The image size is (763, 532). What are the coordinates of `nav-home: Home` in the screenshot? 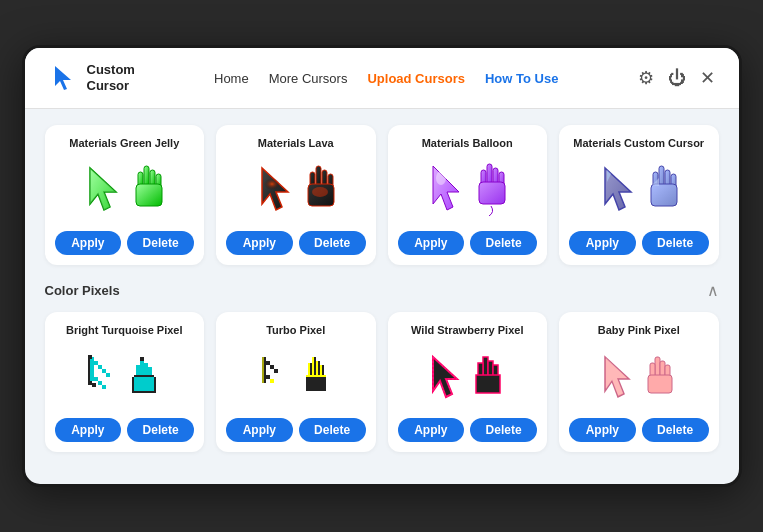 It's located at (232, 78).